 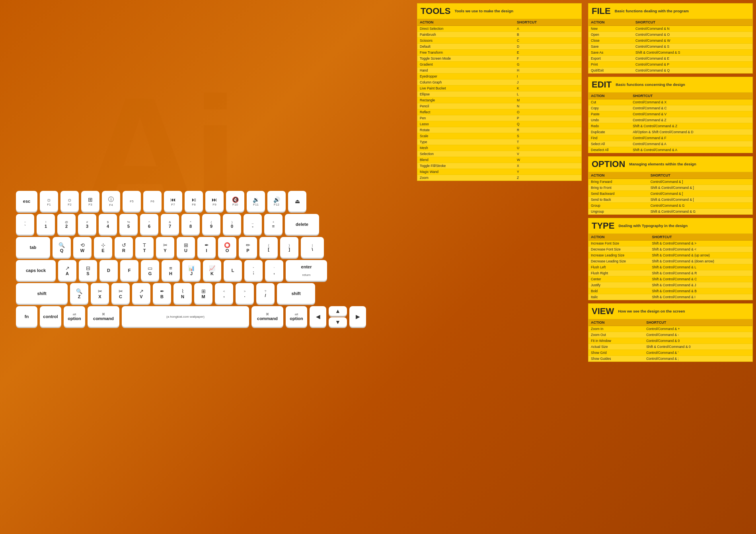 What do you see at coordinates (297, 201) in the screenshot?
I see `eject-key: ⏏` at bounding box center [297, 201].